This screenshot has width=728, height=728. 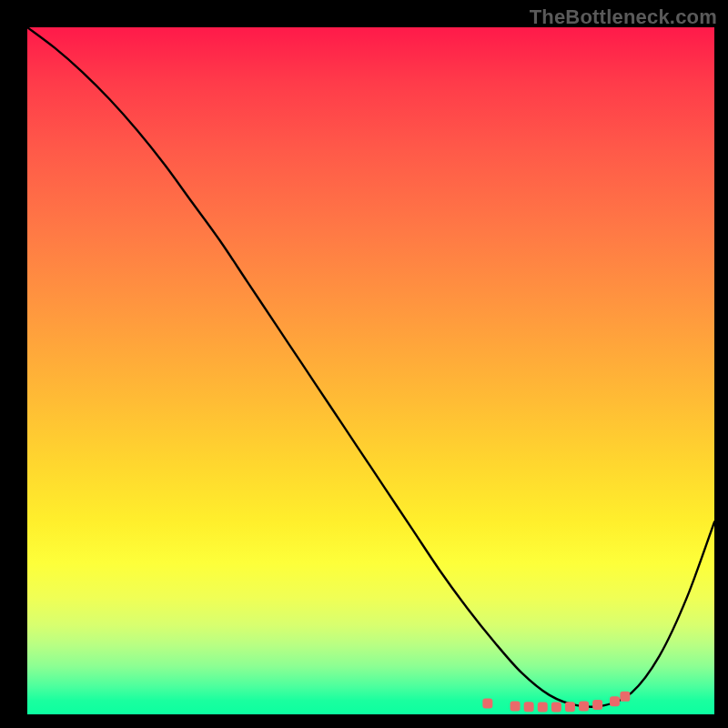 I want to click on valley-markers-group, so click(x=556, y=703).